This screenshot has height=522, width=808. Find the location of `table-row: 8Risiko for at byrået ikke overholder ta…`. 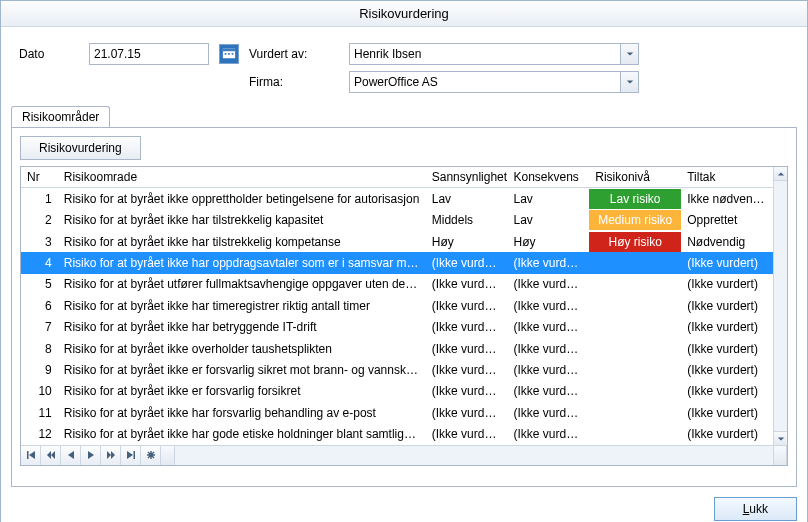

table-row: 8Risiko for at byrået ikke overholder ta… is located at coordinates (397, 348).